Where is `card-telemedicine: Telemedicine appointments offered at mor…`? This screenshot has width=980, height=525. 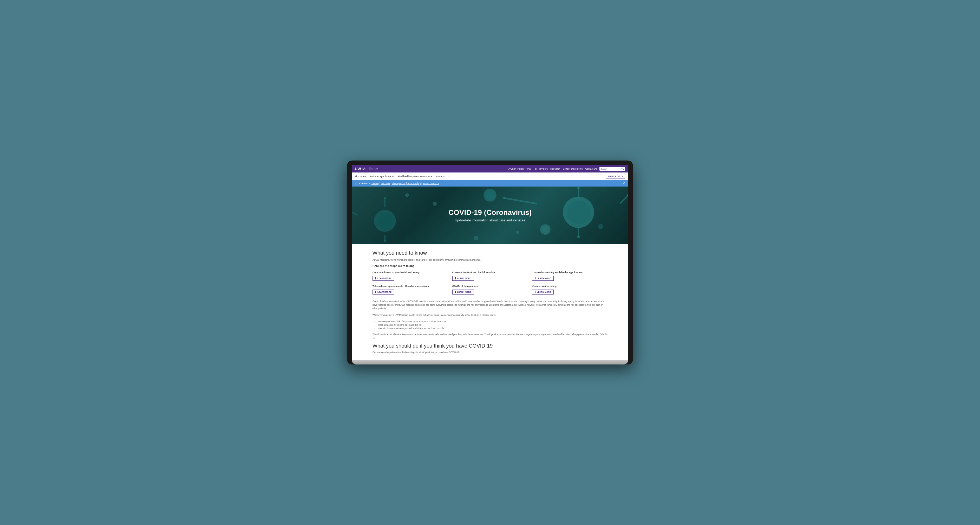 card-telemedicine: Telemedicine appointments offered at mor… is located at coordinates (410, 290).